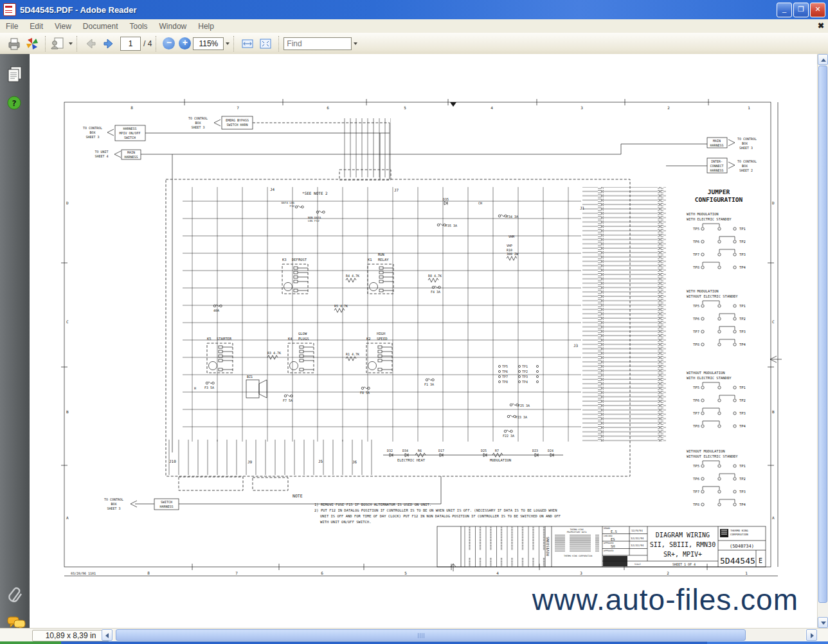 Image resolution: width=828 pixels, height=644 pixels. I want to click on svg-text: HIGH, so click(381, 334).